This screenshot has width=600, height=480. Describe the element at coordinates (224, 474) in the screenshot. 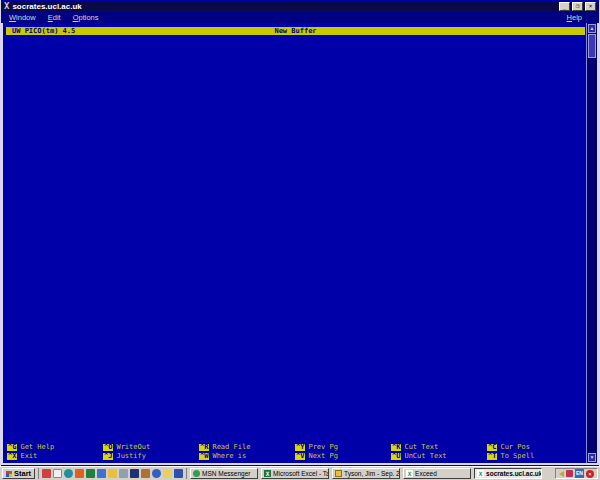

I see `taskbar-button-msn-messenger: MSN Messenger` at that location.